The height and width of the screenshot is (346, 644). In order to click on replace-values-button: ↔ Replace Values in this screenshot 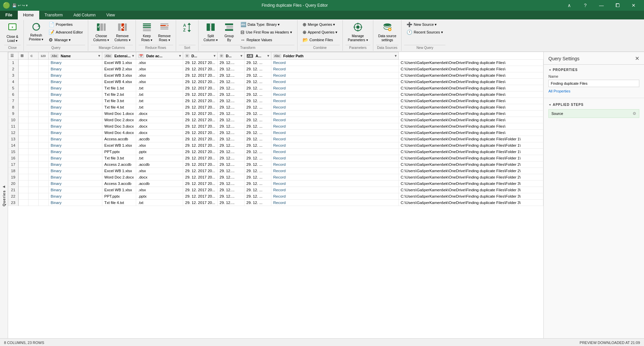, I will do `click(266, 40)`.